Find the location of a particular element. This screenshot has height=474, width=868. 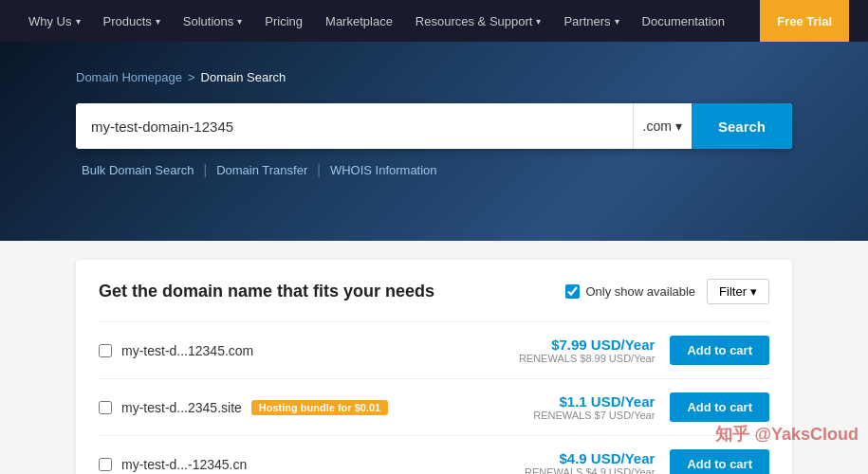

breadcrumb-current: Domain Search is located at coordinates (244, 78).